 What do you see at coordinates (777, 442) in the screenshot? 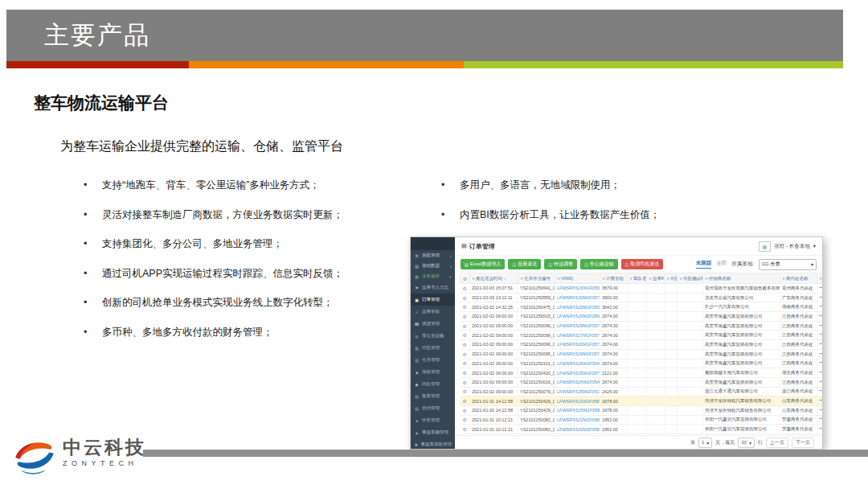
I see `prev-page-button: 上一页` at bounding box center [777, 442].